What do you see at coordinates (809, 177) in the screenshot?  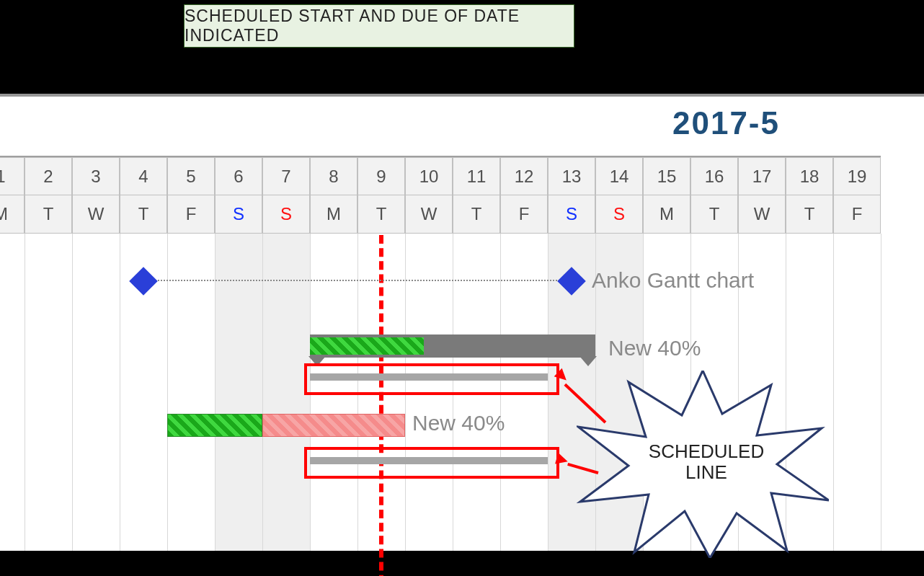 I see `day-number: 18` at bounding box center [809, 177].